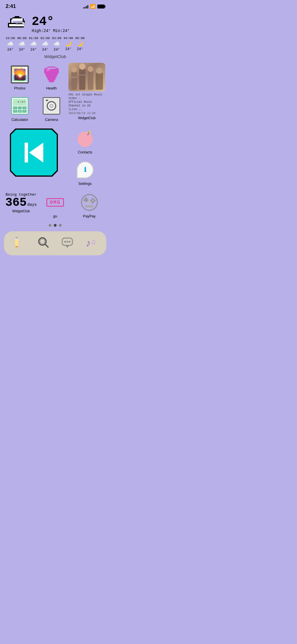  I want to click on countdown-widget: Being together 365 days WidgetClub, so click(21, 206).